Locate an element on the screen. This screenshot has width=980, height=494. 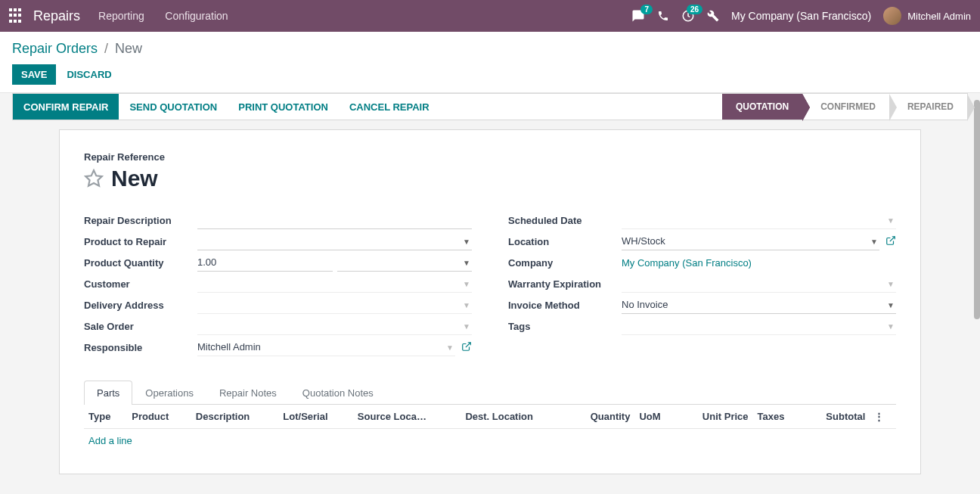
col-product: Product is located at coordinates (159, 417).